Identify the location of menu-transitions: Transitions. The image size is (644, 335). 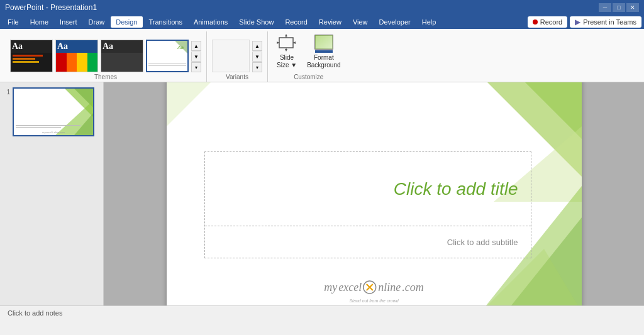
(166, 22).